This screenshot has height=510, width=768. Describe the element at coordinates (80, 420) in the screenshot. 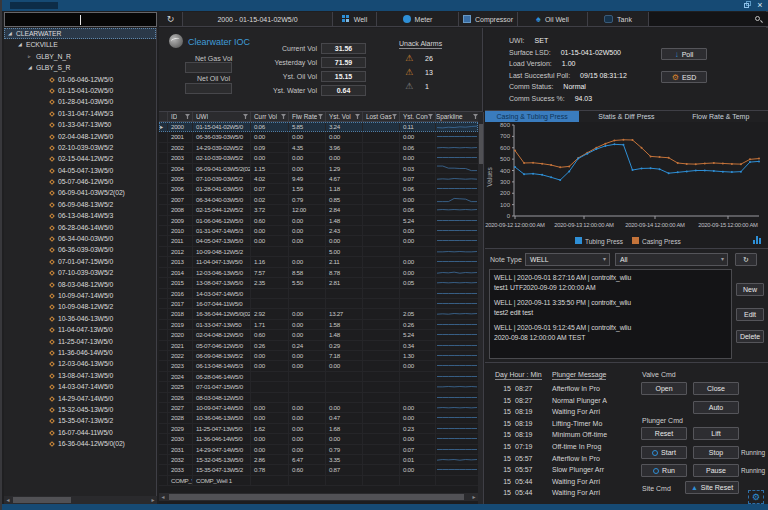

I see `tree-item: 15-35-047-13W5/2` at that location.